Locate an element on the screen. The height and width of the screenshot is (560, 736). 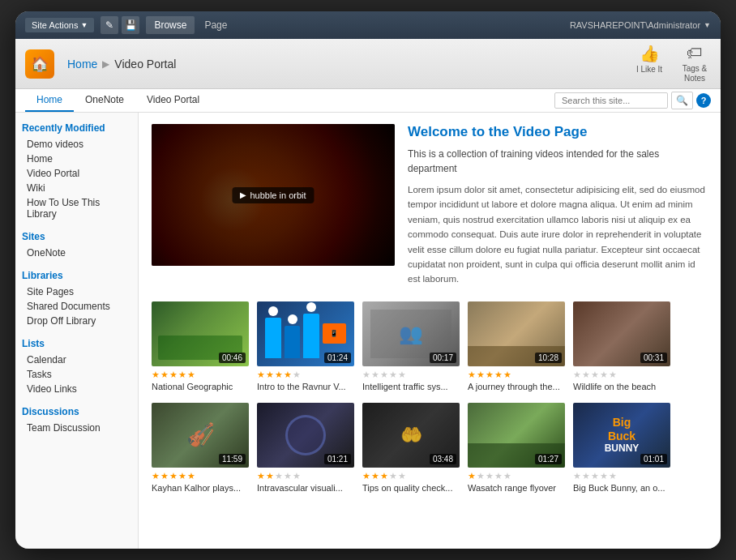
video-card-journey: 10:28 ★ ★ ★ ★ ★ A journey through the... is located at coordinates (516, 347).